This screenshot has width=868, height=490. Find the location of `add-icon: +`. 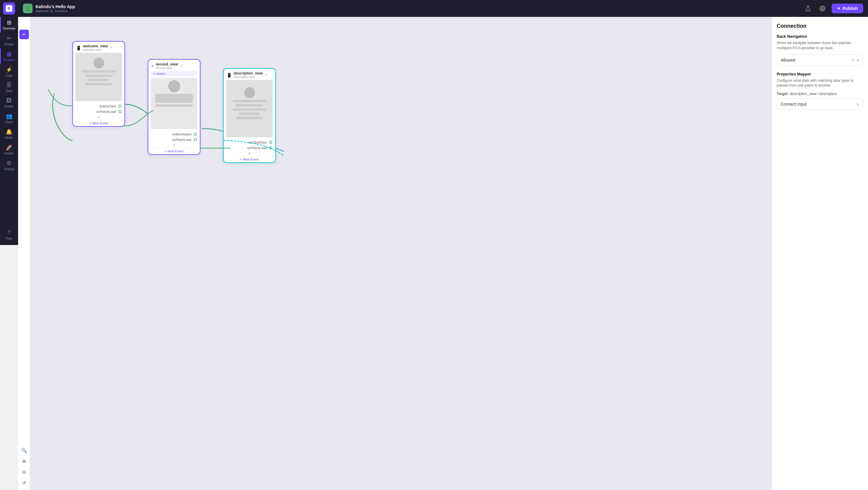

add-icon: + is located at coordinates (24, 34).